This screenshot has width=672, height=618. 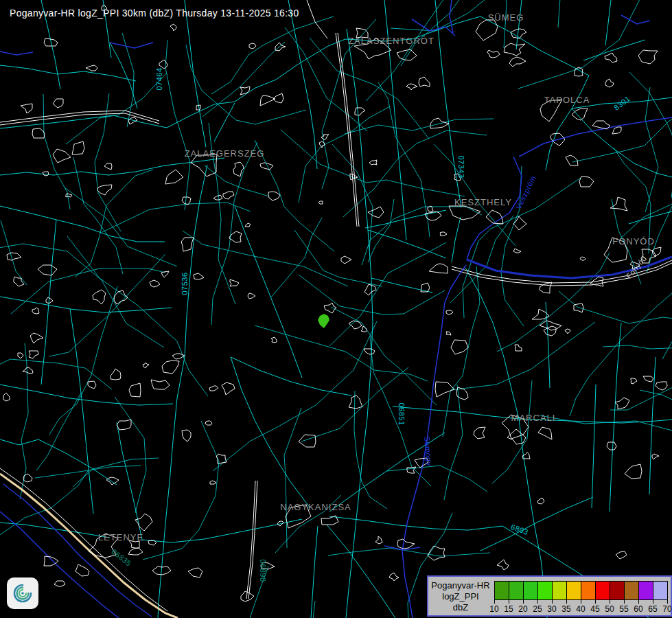 I want to click on city-label-zalaegerszeg: ZALAEGERSZEG, so click(x=225, y=154).